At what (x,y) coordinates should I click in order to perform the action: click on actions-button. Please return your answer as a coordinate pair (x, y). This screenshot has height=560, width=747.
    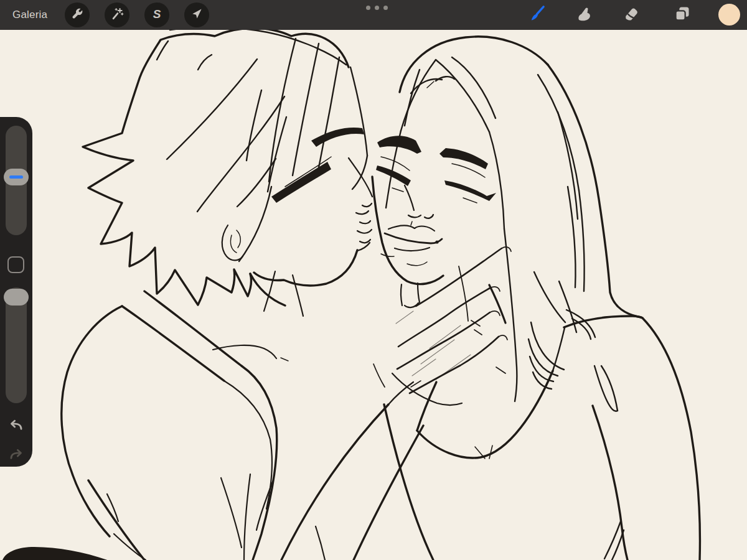
    Looking at the image, I should click on (77, 15).